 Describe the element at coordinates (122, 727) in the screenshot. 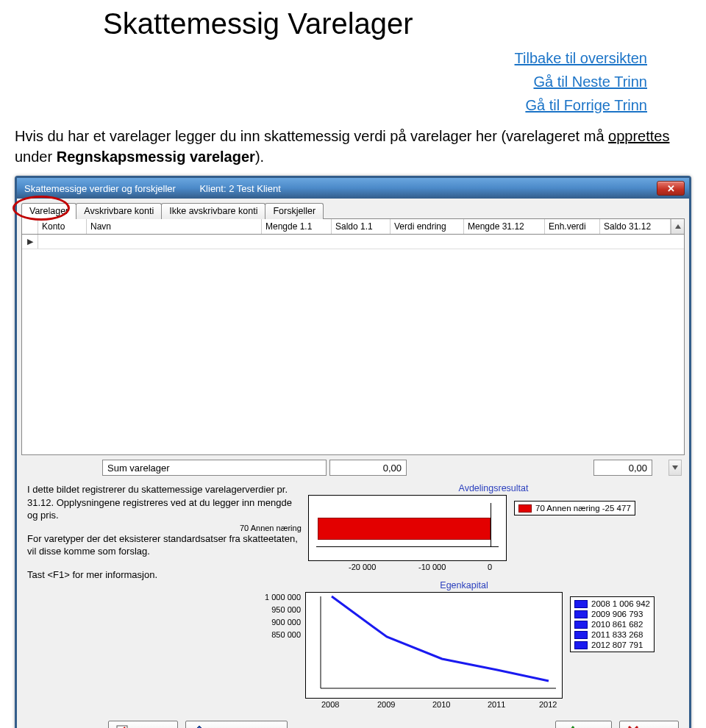

I see `edit-icon` at that location.